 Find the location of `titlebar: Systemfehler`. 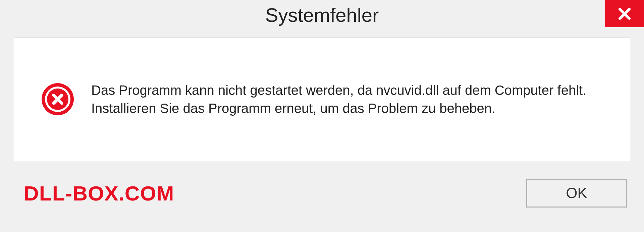

titlebar: Systemfehler is located at coordinates (322, 17).